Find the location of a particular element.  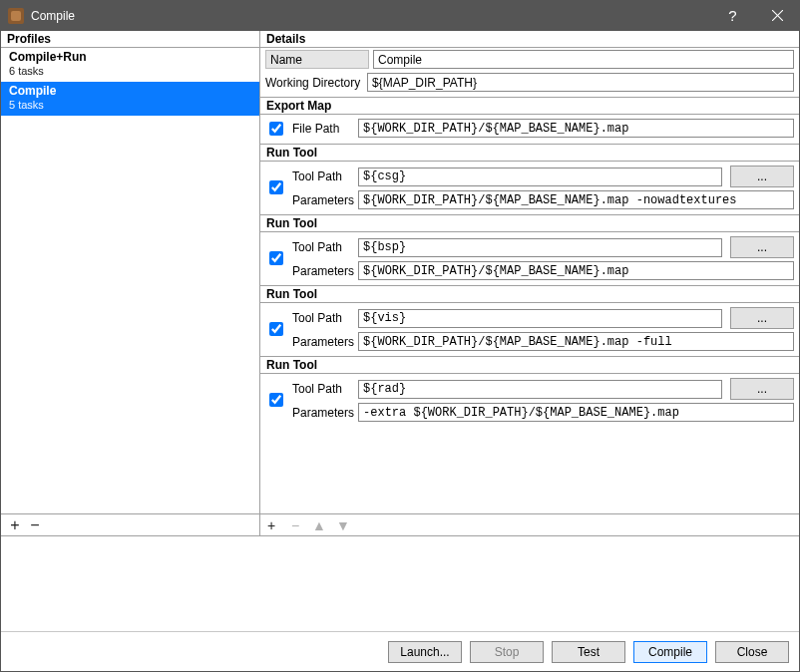

launch-button: Launch... is located at coordinates (425, 652).